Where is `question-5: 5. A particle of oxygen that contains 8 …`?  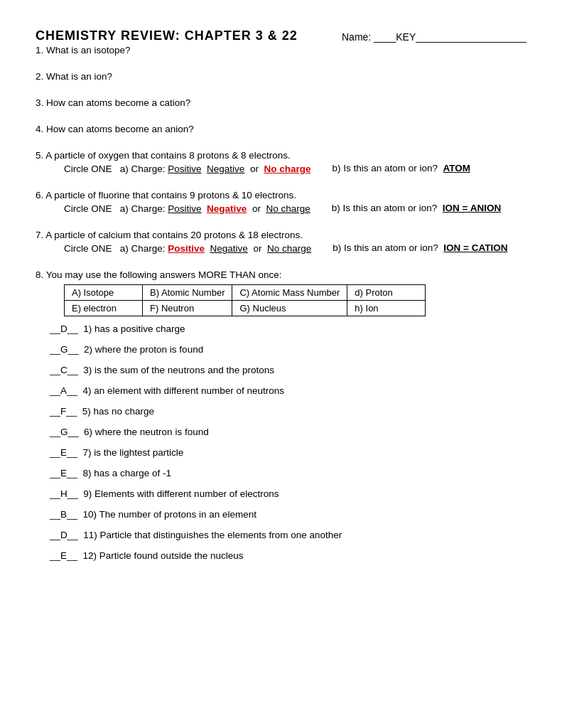 question-5: 5. A particle of oxygen that contains 8 … is located at coordinates (281, 162).